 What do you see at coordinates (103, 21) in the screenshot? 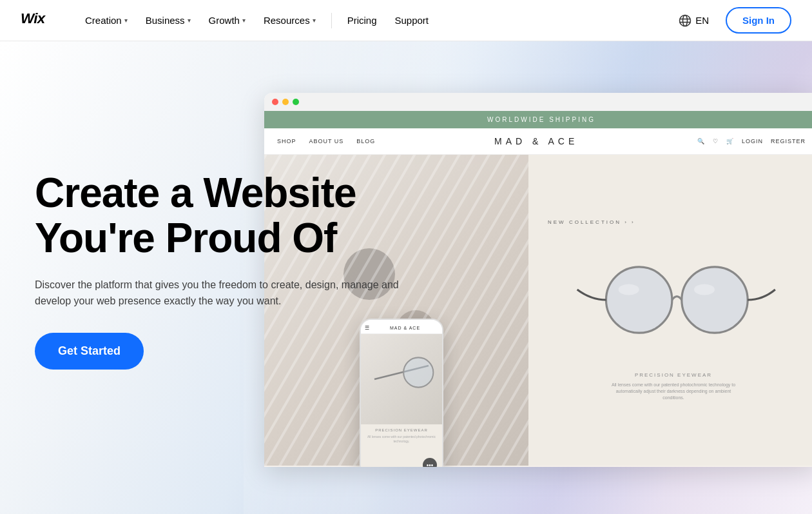
I see `nav-creation-label: Creation` at bounding box center [103, 21].